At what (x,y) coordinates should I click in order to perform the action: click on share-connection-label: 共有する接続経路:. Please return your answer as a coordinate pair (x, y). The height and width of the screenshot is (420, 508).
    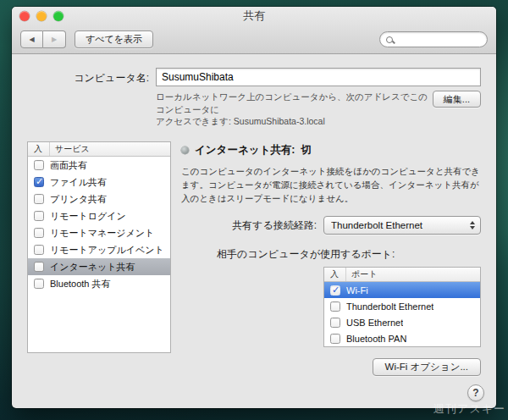
    Looking at the image, I should click on (274, 225).